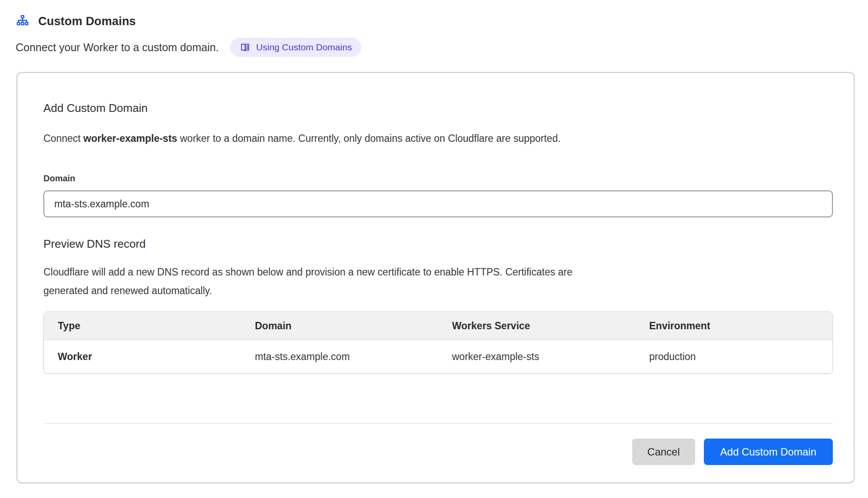  I want to click on worker-name: worker-example-sts, so click(130, 138).